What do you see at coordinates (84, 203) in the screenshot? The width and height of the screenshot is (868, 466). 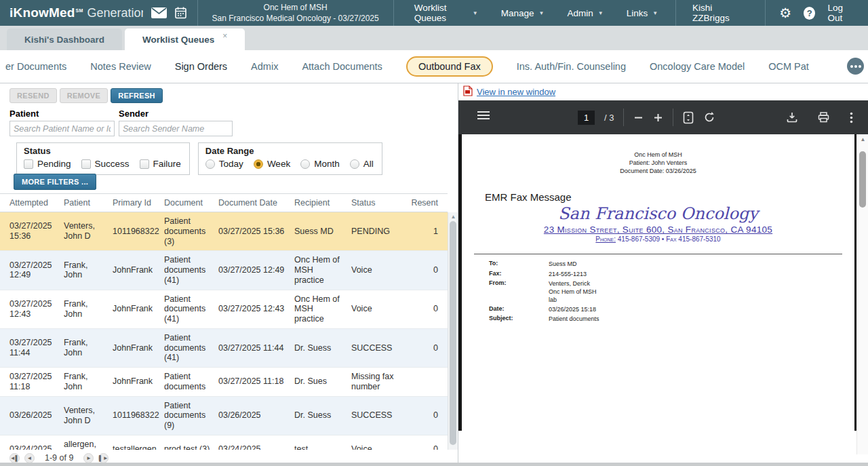 I see `column-header-patient: Patient` at bounding box center [84, 203].